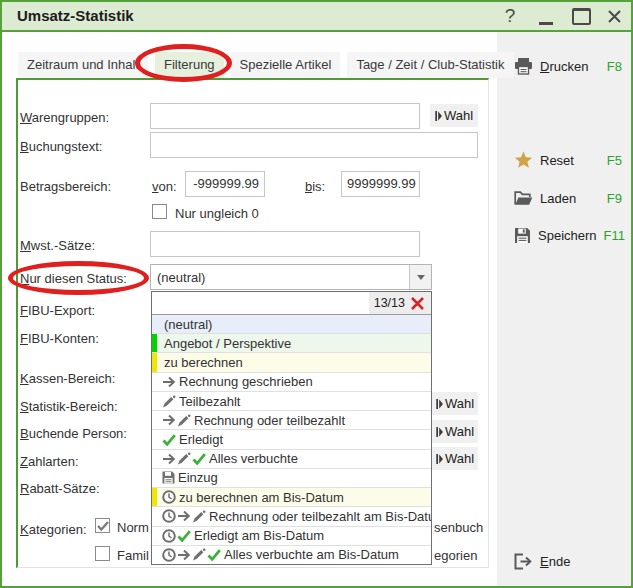 The image size is (633, 588). What do you see at coordinates (570, 160) in the screenshot?
I see `reset-button: Reset F5` at bounding box center [570, 160].